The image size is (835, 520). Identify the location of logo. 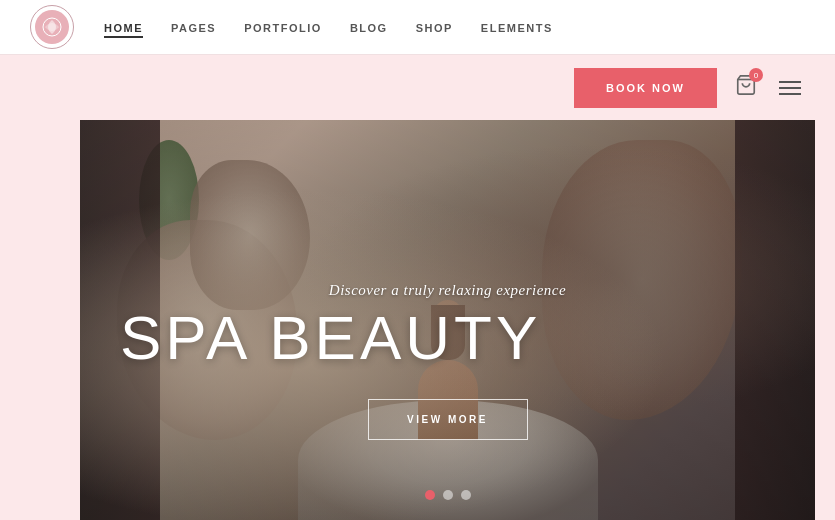
(52, 27).